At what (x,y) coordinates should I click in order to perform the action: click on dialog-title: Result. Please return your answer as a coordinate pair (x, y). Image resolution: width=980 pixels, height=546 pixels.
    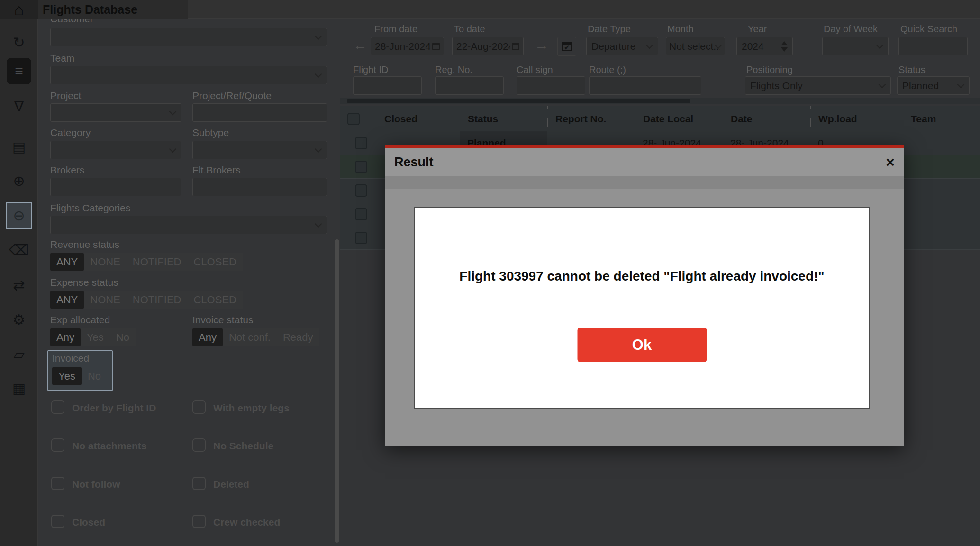
    Looking at the image, I should click on (414, 162).